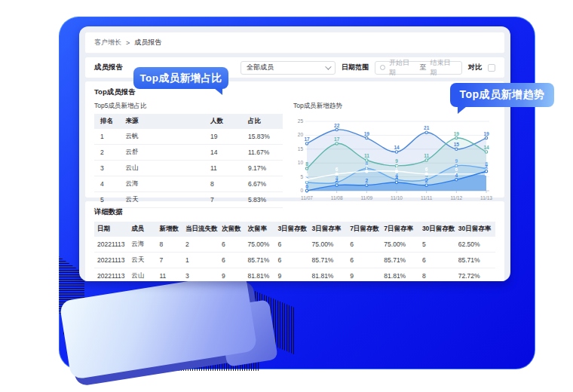 The image size is (573, 392). Describe the element at coordinates (148, 42) in the screenshot. I see `breadcrumb-current: 成员报告` at that location.